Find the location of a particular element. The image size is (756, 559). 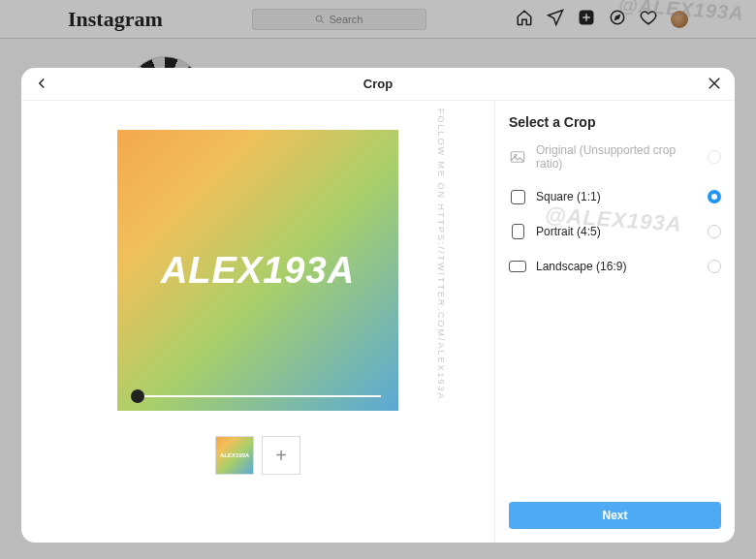

thumbnail-1-image: ALEX193A is located at coordinates (235, 455).